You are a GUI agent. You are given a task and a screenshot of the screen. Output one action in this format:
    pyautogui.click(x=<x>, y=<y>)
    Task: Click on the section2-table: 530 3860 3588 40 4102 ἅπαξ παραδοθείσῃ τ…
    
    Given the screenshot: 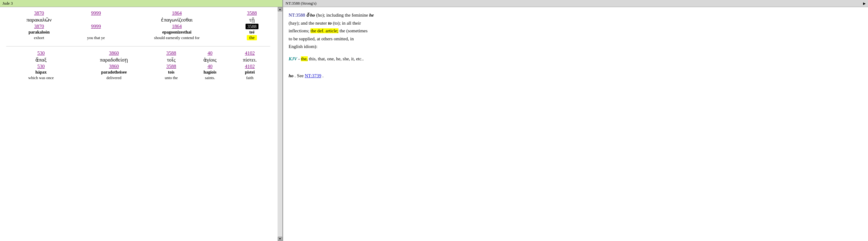 What is the action you would take?
    pyautogui.click(x=138, y=65)
    